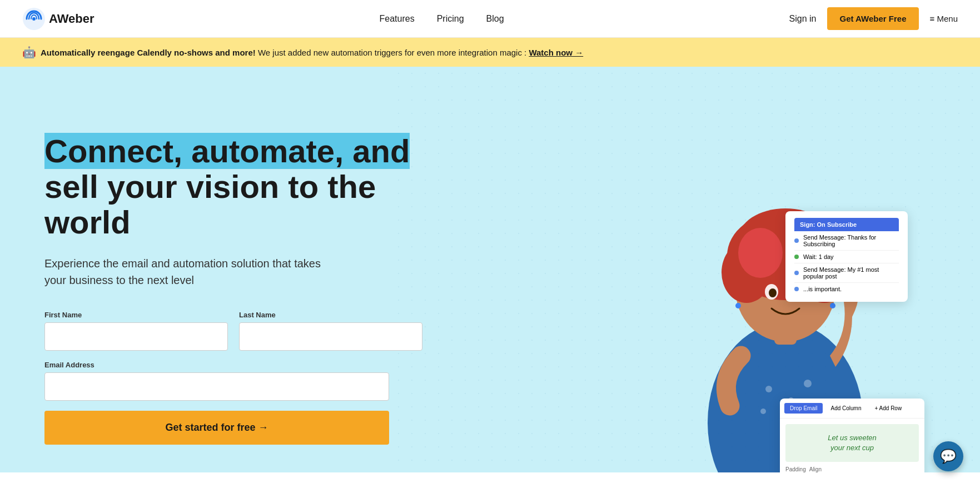  I want to click on last-name-field: Last Name, so click(331, 331).